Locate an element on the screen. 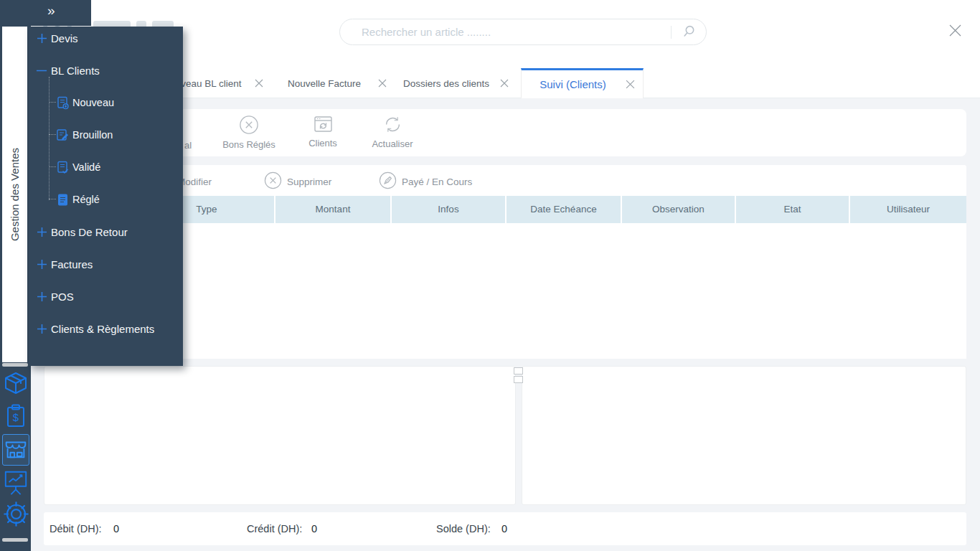 The image size is (980, 551). table-header-date-echeance: Date Echéance is located at coordinates (562, 209).